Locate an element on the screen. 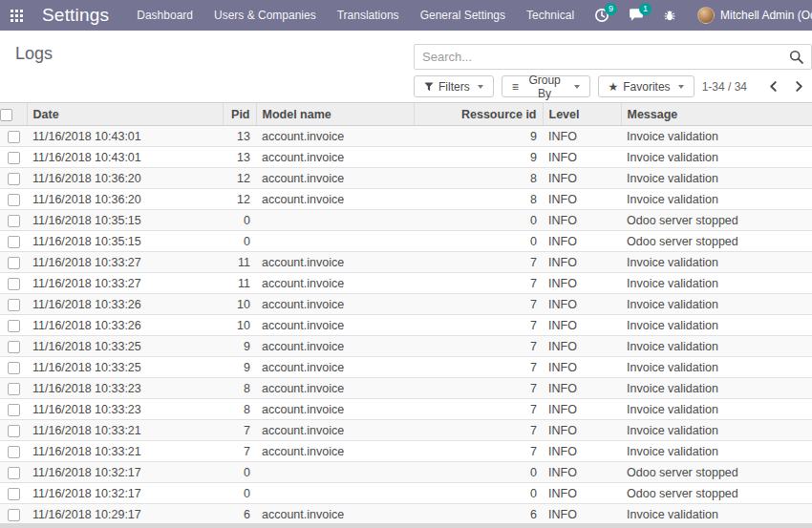  column-header-pid: Pid is located at coordinates (239, 115).